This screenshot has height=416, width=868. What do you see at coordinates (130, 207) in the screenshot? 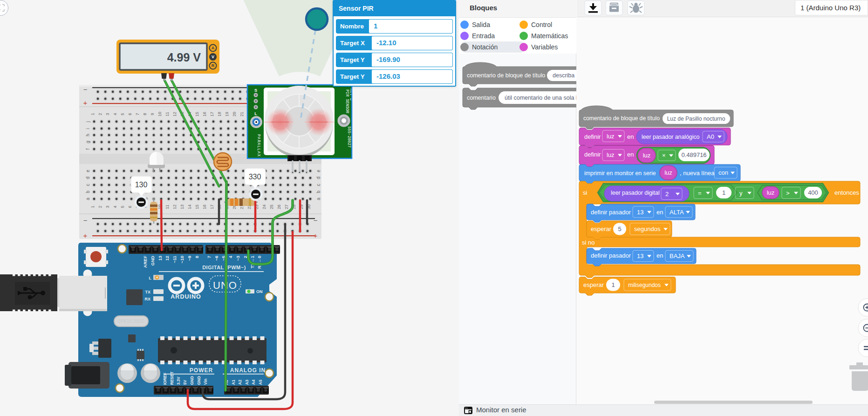
I see `svg-text: 6` at bounding box center [130, 207].